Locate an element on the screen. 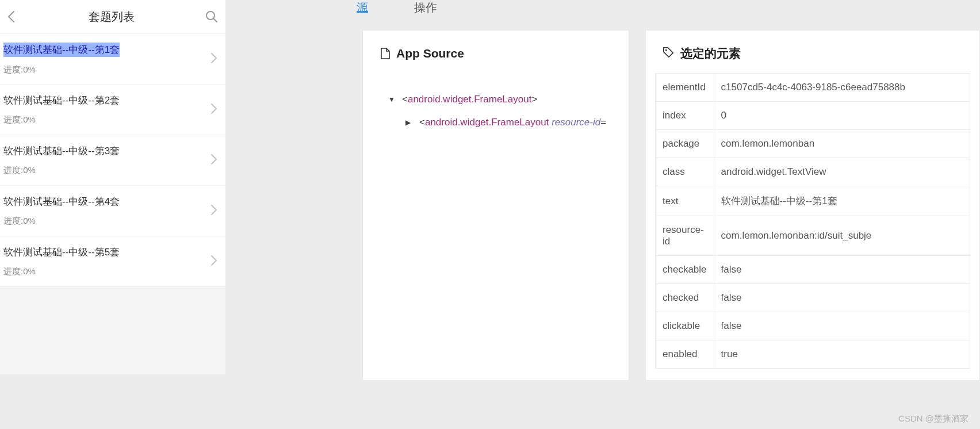 Image resolution: width=980 pixels, height=429 pixels. attr-key: checked is located at coordinates (685, 298).